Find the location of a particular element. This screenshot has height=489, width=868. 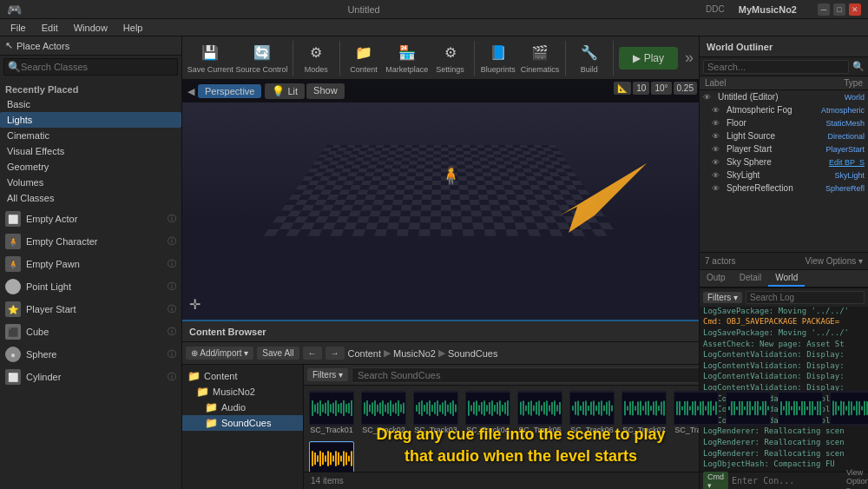

outliner-item: 👁Atmospheric FogAtmospheric is located at coordinates (784, 109).